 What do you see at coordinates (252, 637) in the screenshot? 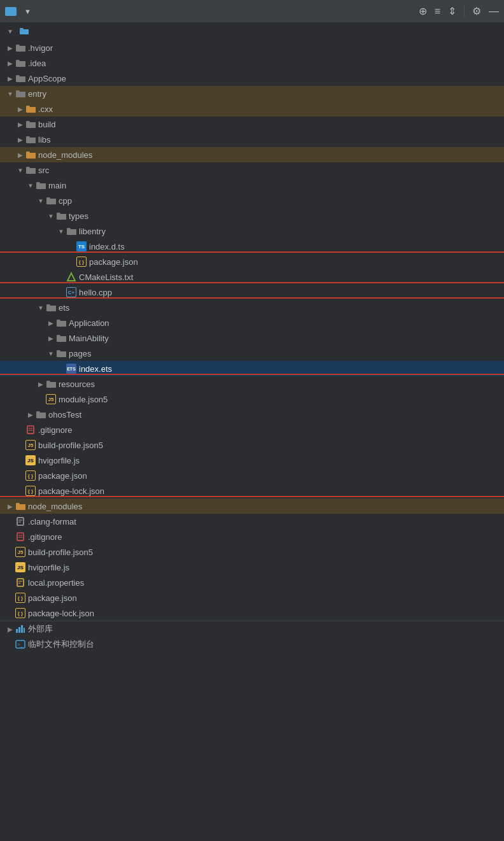
I see `bottom-container: 外部库>_临时文件和控制台` at bounding box center [252, 637].